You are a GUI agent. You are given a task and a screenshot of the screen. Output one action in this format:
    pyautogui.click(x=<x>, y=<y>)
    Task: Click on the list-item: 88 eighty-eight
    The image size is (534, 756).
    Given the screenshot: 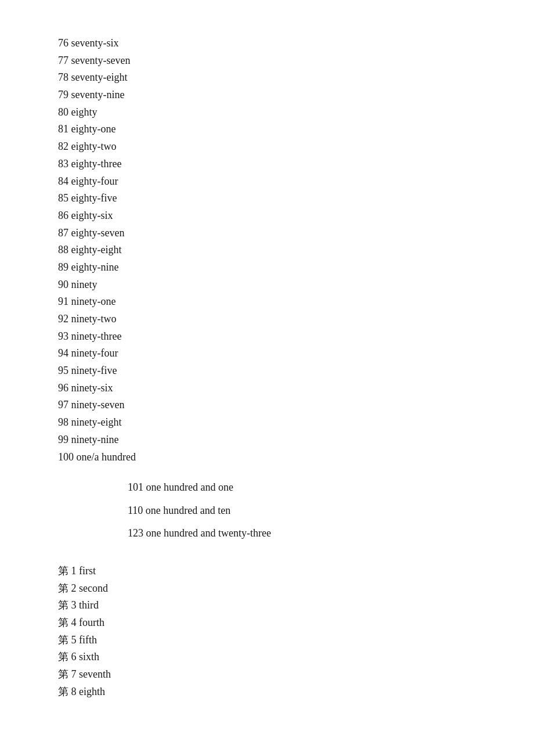 What is the action you would take?
    pyautogui.click(x=267, y=250)
    